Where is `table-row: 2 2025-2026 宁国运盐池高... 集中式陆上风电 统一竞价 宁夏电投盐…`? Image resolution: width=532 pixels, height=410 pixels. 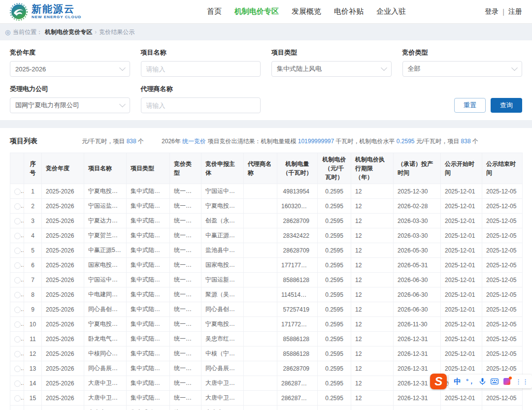 table-row: 2 2025-2026 宁国运盐池高... 集中式陆上风电 统一竞价 宁夏电投盐… is located at coordinates (266, 206).